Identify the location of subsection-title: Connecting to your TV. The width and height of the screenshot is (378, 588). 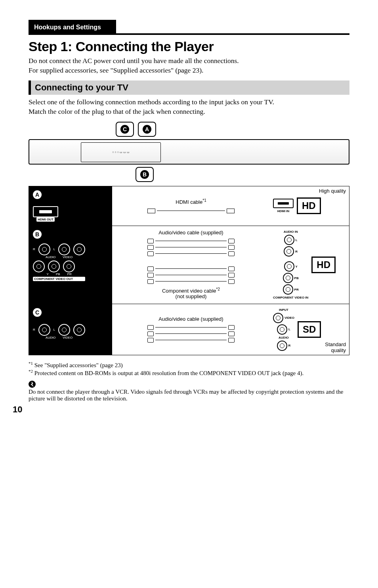
(82, 87).